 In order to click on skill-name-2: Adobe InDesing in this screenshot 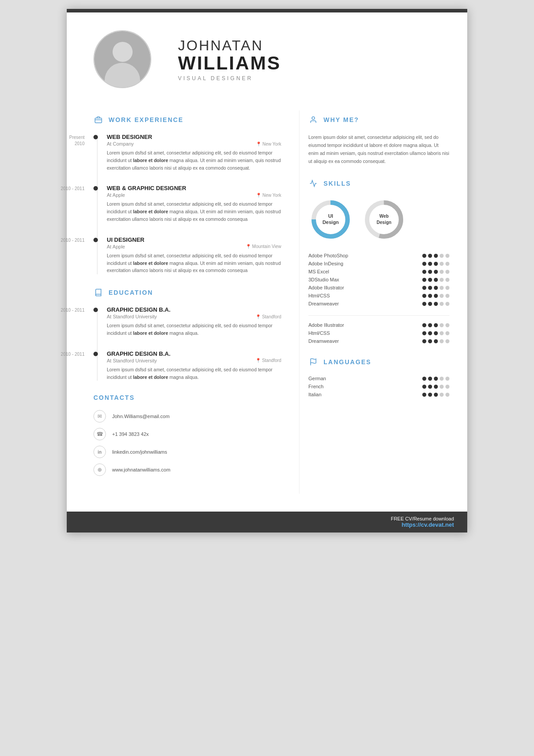, I will do `click(337, 264)`.